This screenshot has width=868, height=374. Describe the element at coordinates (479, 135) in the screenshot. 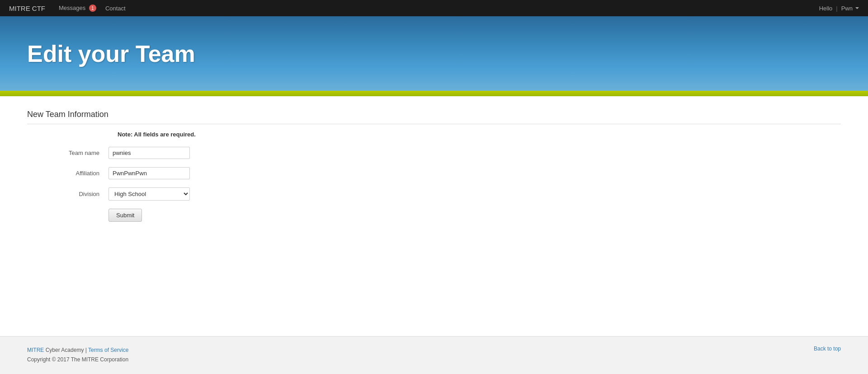

I see `form-note: Note: All fields are required.` at that location.